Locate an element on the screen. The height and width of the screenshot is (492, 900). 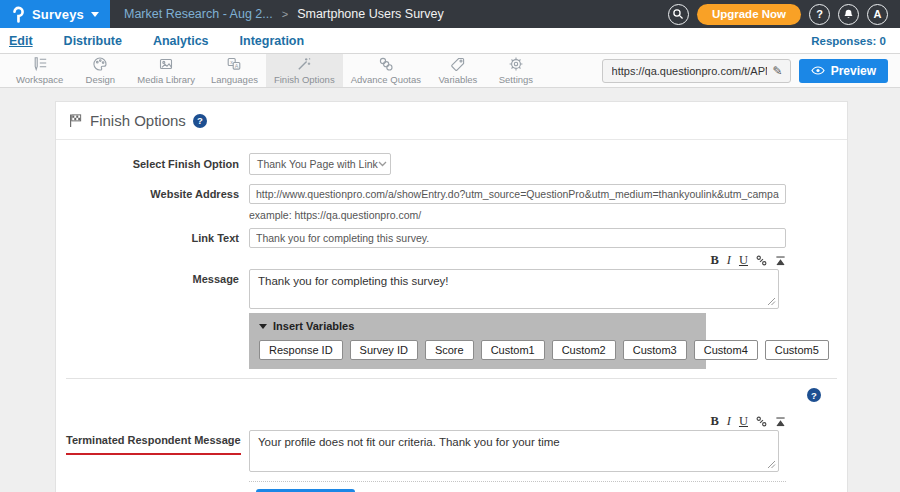
gear-icon is located at coordinates (516, 64).